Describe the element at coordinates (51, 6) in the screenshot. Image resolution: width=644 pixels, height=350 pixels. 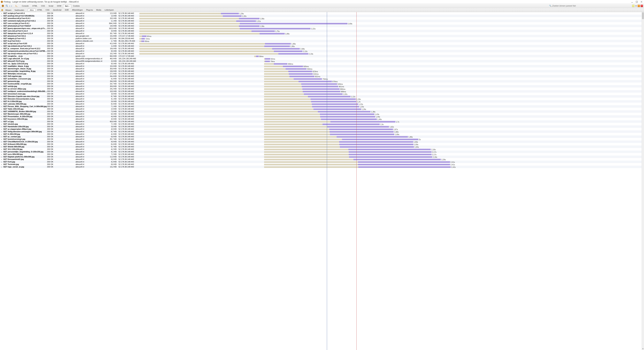
I see `panel-tabs: ConsoleHTMLCSSScriptDOMNetCookies` at that location.